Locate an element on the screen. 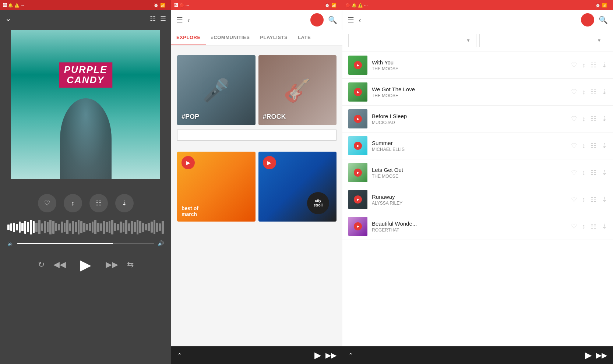 This screenshot has width=613, height=364. chevron-down-icon: ⌄ is located at coordinates (8, 18).